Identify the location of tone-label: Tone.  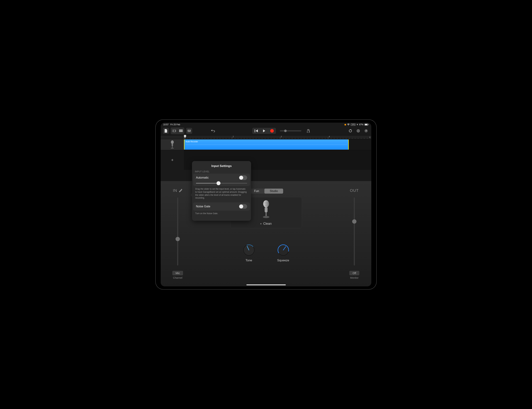
(249, 260).